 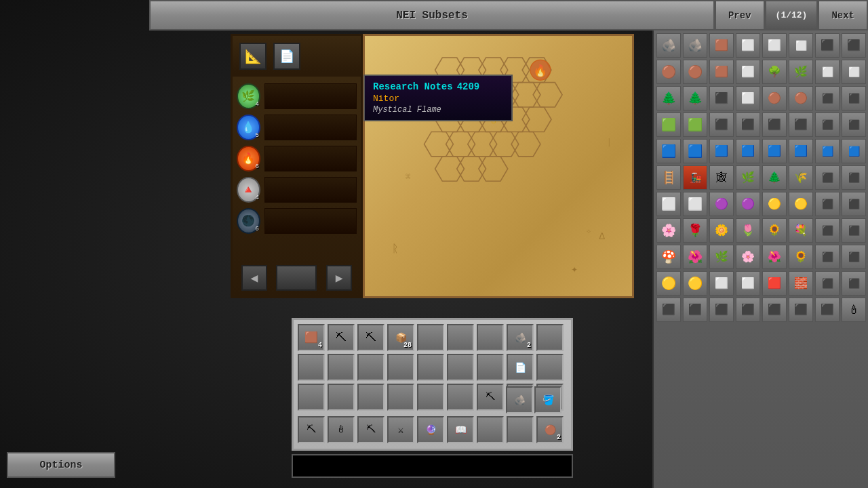 What do you see at coordinates (774, 72) in the screenshot?
I see `nei-item: 🌳` at bounding box center [774, 72].